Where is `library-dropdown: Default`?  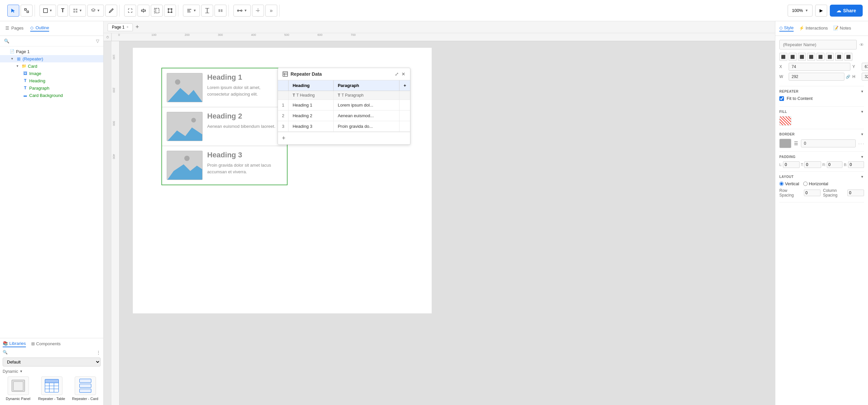 library-dropdown: Default is located at coordinates (52, 362).